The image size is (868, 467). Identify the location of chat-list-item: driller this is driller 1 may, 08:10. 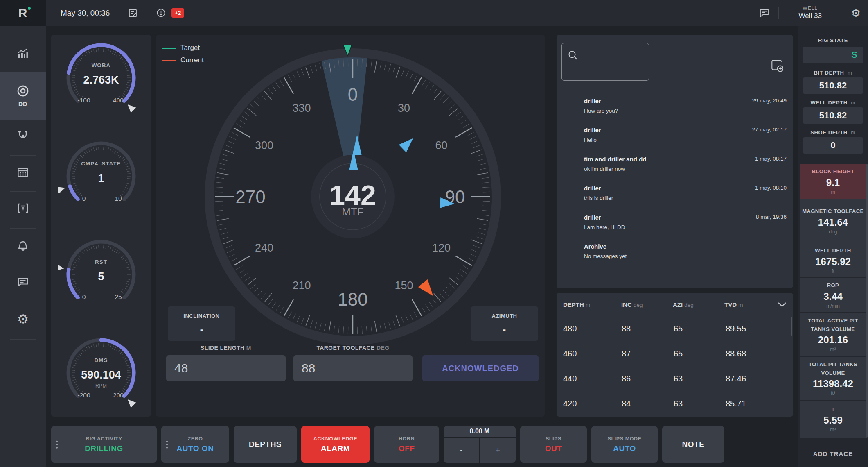
(685, 197).